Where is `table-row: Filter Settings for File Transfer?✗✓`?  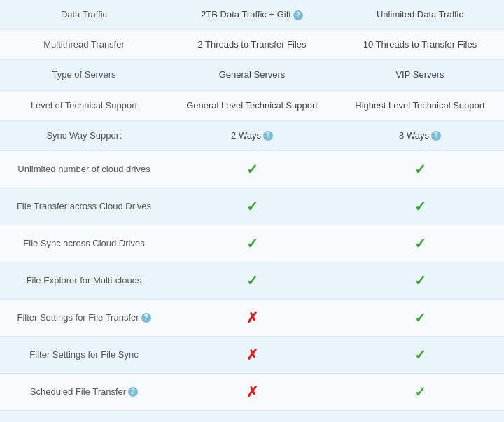
table-row: Filter Settings for File Transfer?✗✓ is located at coordinates (252, 318).